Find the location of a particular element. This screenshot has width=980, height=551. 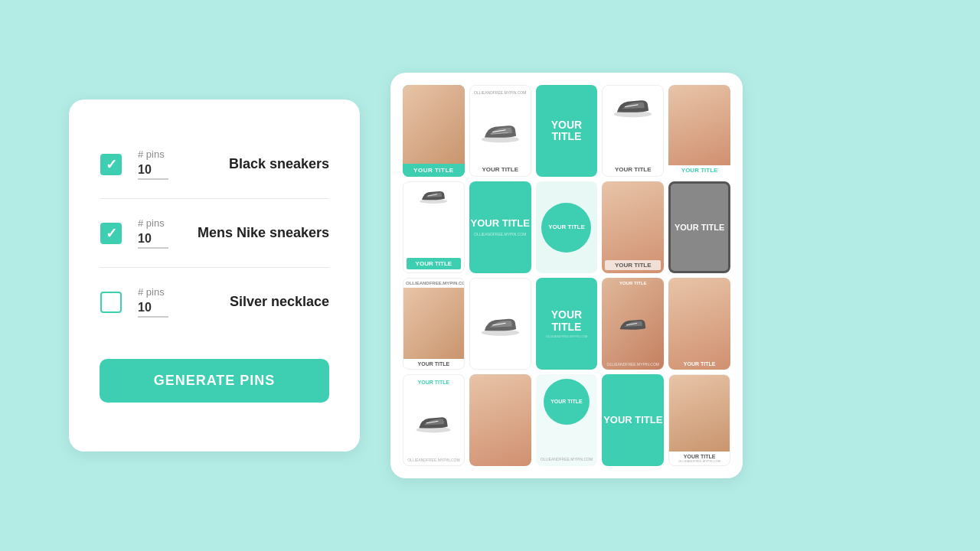

item-name-mens-nike: Mens Nike sneakers is located at coordinates (263, 233).